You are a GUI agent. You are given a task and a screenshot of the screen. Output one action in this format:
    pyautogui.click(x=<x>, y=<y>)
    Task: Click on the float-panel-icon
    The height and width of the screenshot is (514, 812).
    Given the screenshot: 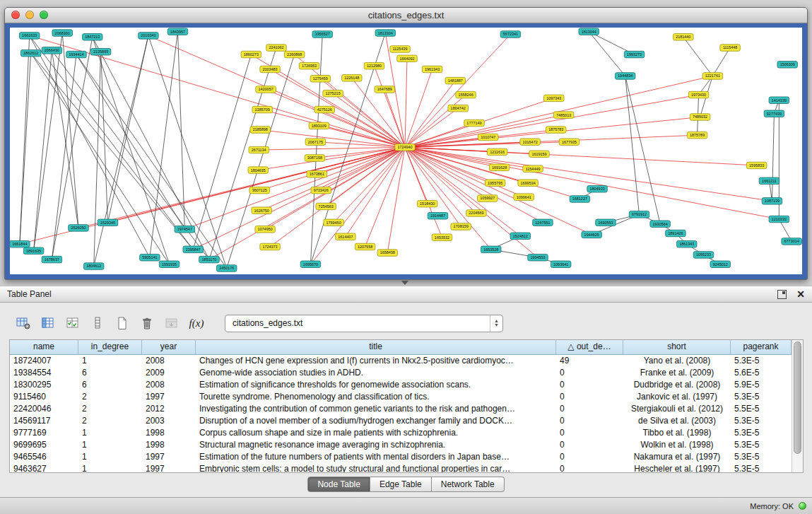 What is the action you would take?
    pyautogui.click(x=782, y=294)
    